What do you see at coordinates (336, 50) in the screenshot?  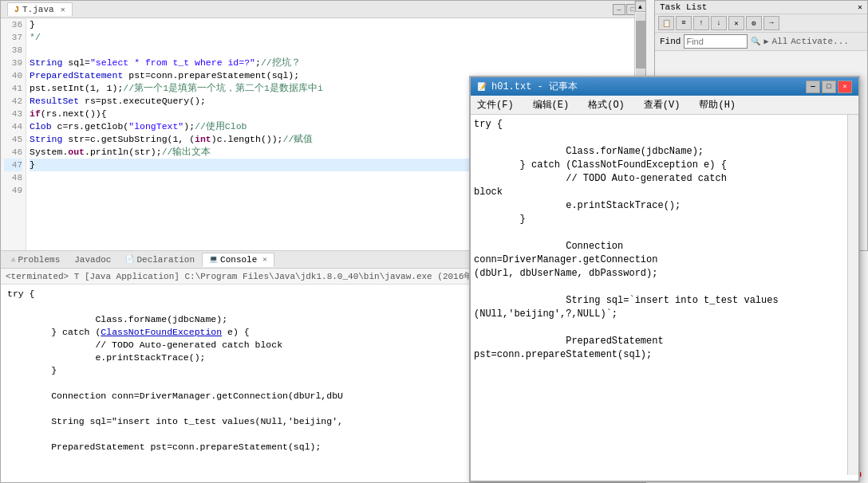 I see `code-line` at bounding box center [336, 50].